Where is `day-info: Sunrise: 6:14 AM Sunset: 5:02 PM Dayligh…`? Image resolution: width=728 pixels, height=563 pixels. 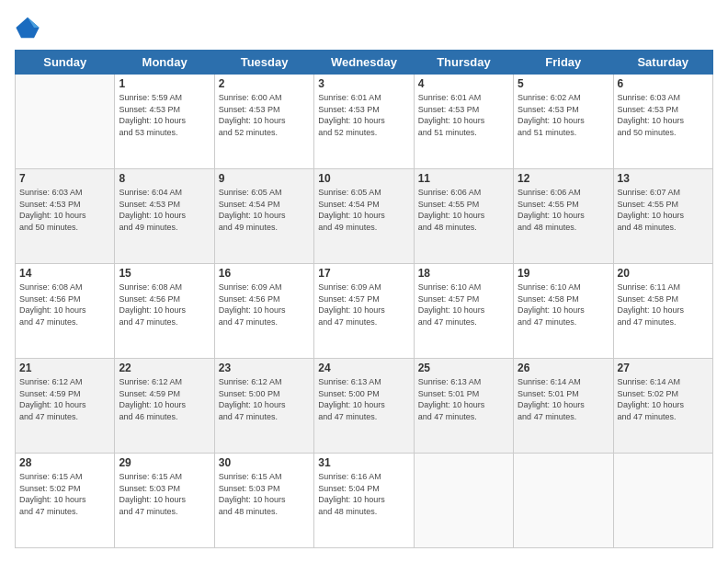
day-info: Sunrise: 6:14 AM Sunset: 5:02 PM Dayligh… is located at coordinates (664, 399).